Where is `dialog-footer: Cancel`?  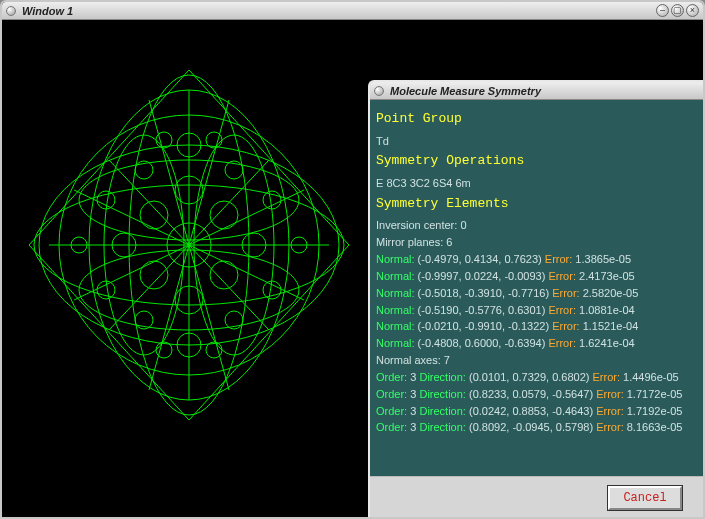 dialog-footer: Cancel is located at coordinates (538, 497).